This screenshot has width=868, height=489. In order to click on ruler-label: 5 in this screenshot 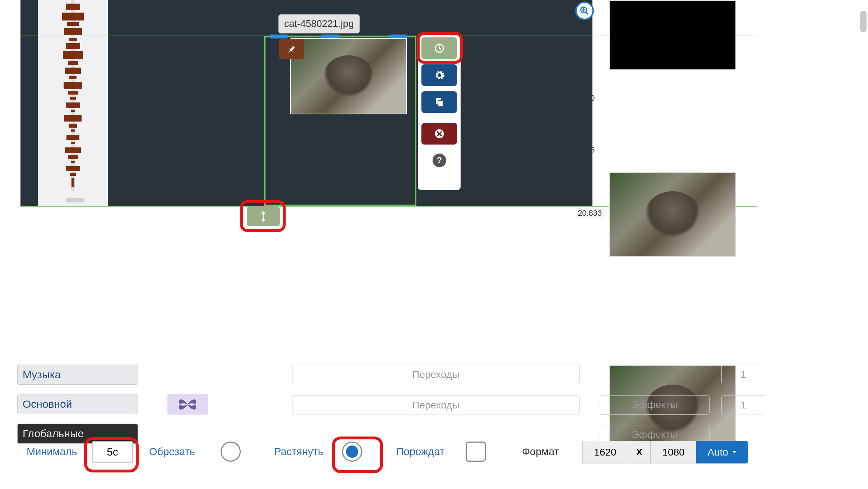, I will do `click(588, 46)`.